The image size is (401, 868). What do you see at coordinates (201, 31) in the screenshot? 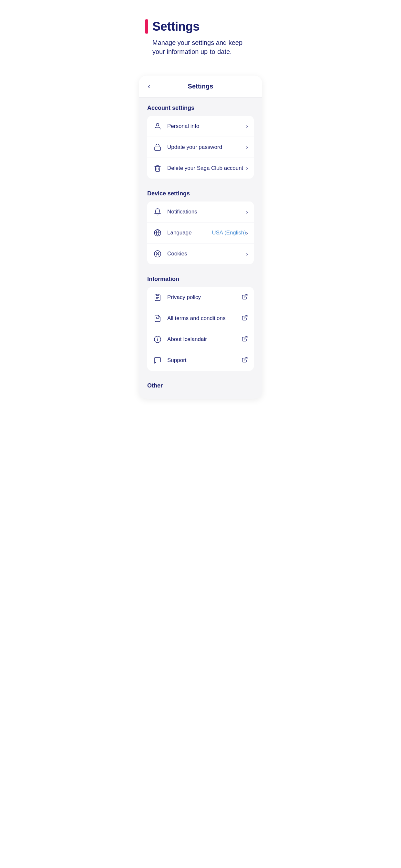
I see `page-header: Settings Manage your settings and keep y…` at bounding box center [201, 31].